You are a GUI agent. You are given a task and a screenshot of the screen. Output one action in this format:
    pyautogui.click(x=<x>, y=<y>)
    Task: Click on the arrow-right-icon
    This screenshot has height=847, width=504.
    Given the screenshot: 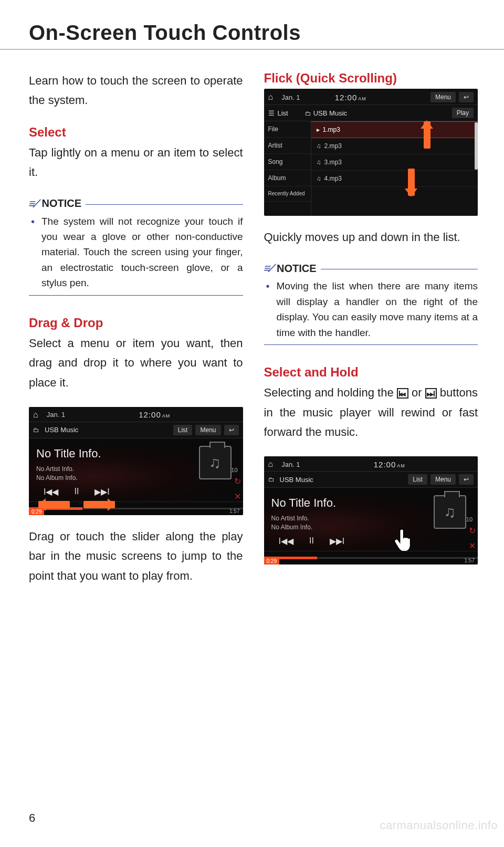 What is the action you would take?
    pyautogui.click(x=99, y=505)
    